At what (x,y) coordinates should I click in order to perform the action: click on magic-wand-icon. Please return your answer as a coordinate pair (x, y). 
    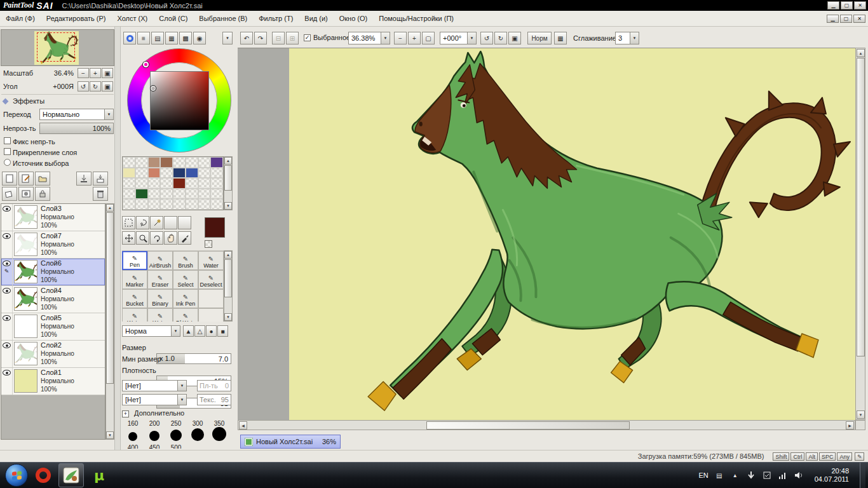
    Looking at the image, I should click on (156, 222).